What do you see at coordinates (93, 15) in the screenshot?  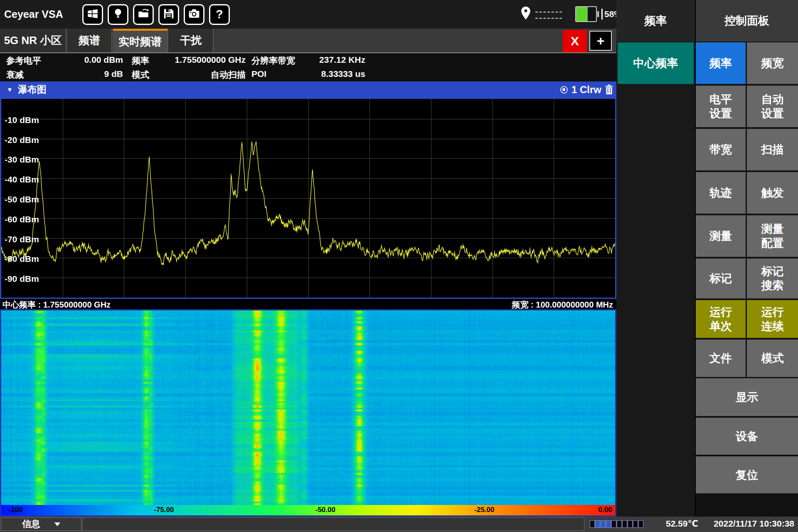 I see `windows-button` at bounding box center [93, 15].